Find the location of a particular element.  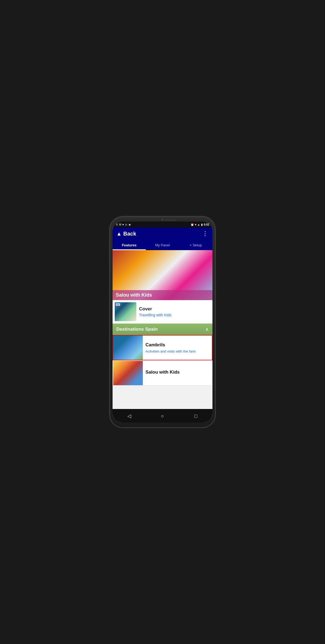

hero-title-bar: Salou with Kids is located at coordinates (162, 295).